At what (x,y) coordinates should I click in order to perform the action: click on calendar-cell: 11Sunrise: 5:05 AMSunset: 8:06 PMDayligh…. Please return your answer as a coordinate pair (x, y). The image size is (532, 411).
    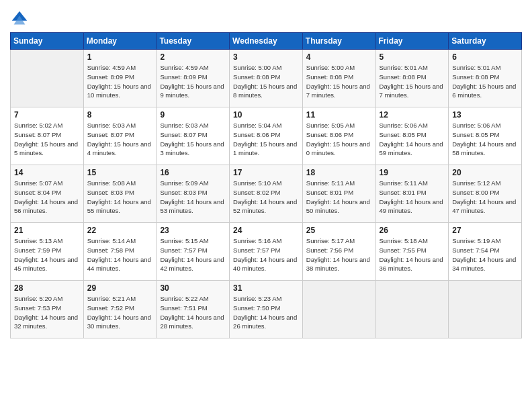
    Looking at the image, I should click on (339, 136).